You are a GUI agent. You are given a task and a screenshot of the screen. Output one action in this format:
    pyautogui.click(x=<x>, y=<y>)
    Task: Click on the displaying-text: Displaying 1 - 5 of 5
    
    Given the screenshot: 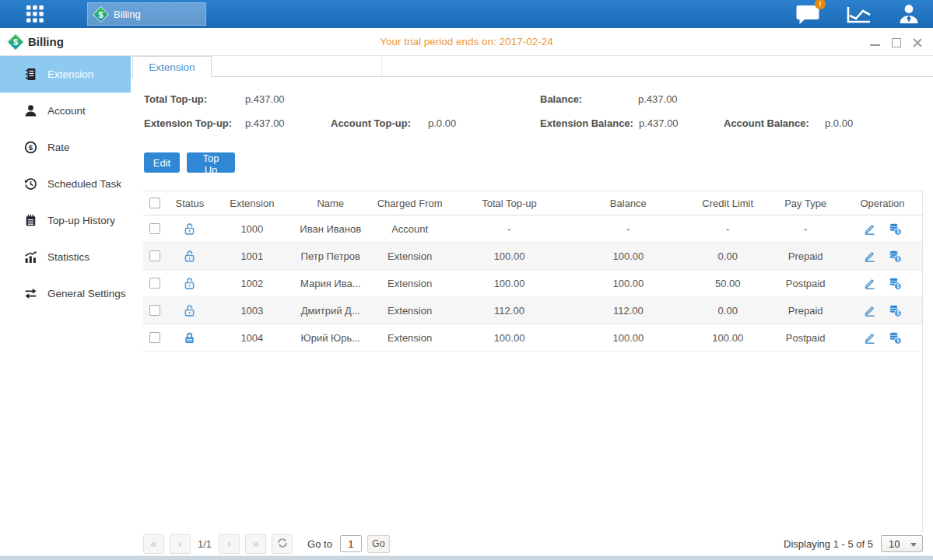 What is the action you would take?
    pyautogui.click(x=828, y=544)
    